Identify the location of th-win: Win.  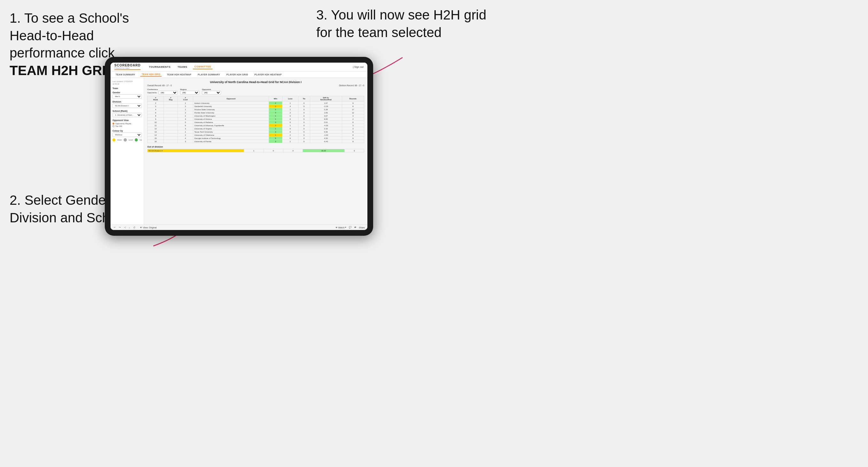
(275, 99).